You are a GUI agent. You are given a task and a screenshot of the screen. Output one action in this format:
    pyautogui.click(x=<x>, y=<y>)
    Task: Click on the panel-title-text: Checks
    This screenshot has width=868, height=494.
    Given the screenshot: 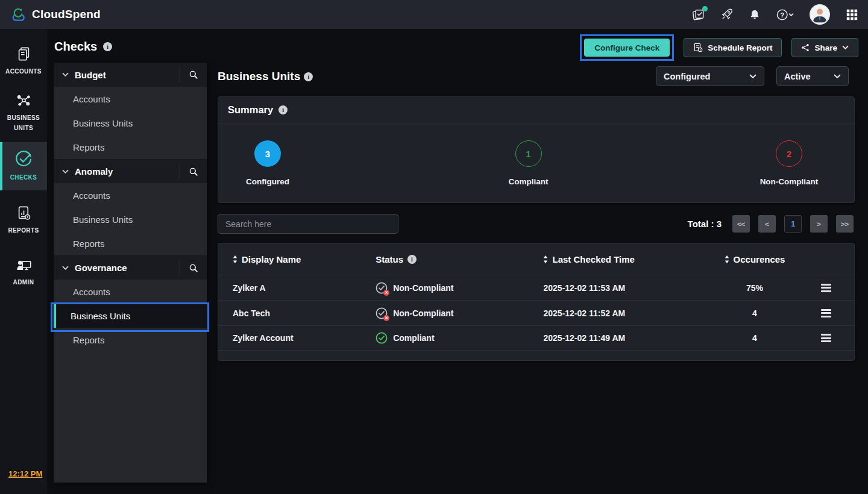 What is the action you would take?
    pyautogui.click(x=76, y=47)
    